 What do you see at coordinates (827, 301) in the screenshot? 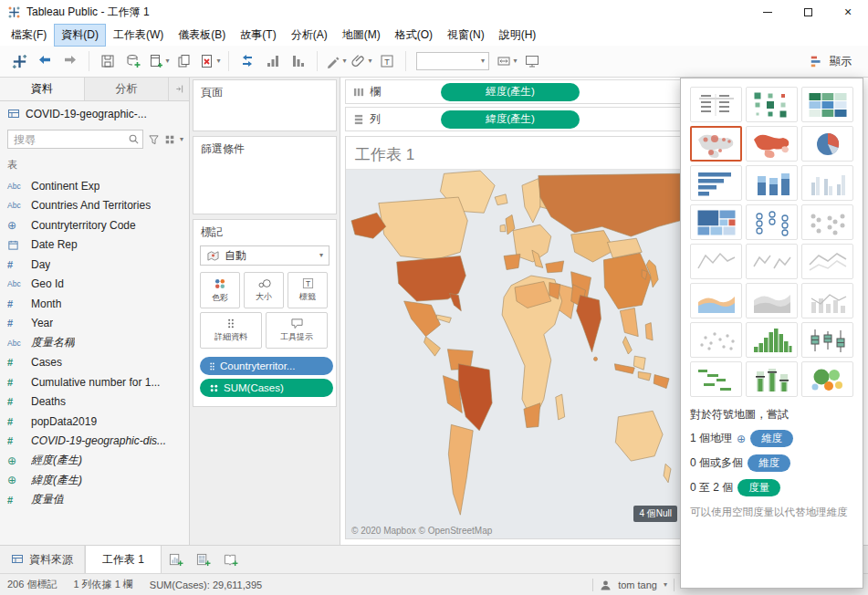
I see `showme-dual-combination` at bounding box center [827, 301].